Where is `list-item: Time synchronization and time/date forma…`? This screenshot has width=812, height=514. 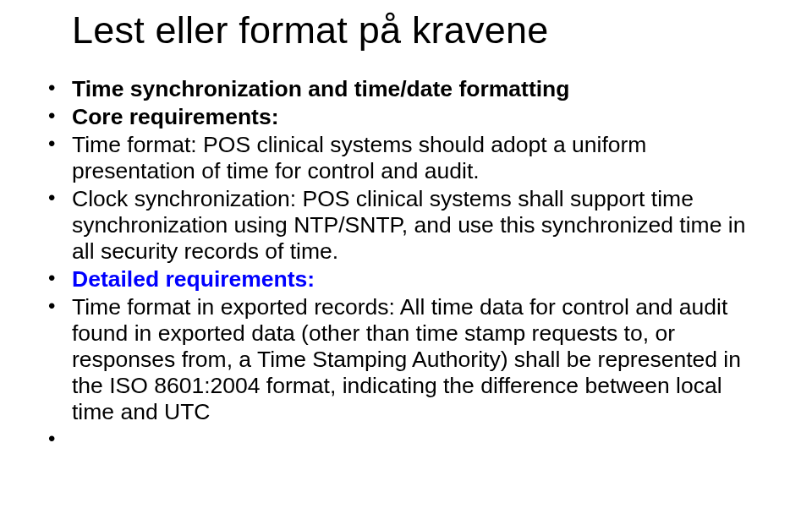
list-item: Time synchronization and time/date forma… is located at coordinates (408, 90).